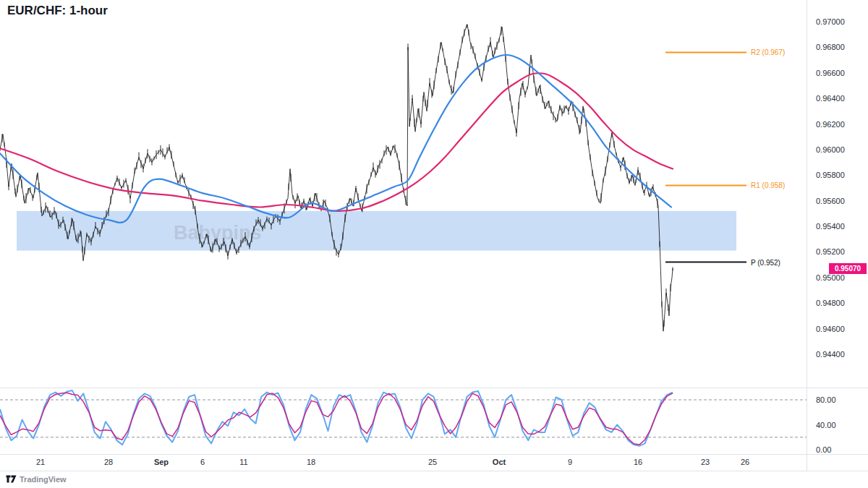  What do you see at coordinates (830, 201) in the screenshot?
I see `price-tick-label: 0.95600` at bounding box center [830, 201].